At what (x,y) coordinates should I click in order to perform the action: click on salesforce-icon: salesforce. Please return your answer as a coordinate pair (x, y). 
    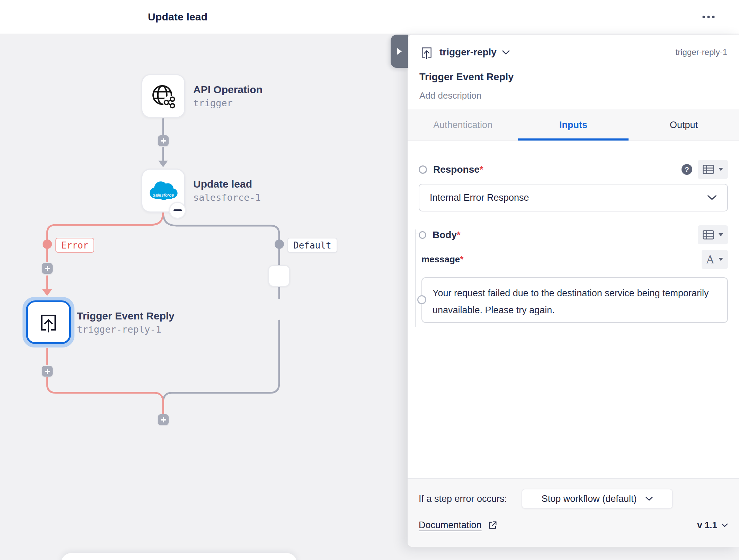
    Looking at the image, I should click on (163, 191).